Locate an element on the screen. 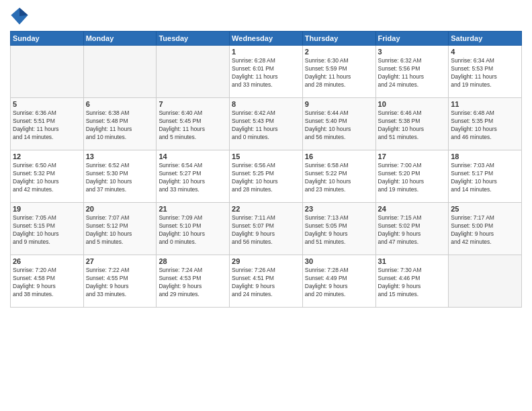 Image resolution: width=532 pixels, height=411 pixels. day-info: Sunrise: 7:28 AM Sunset: 4:49 PM Dayligh… is located at coordinates (339, 283).